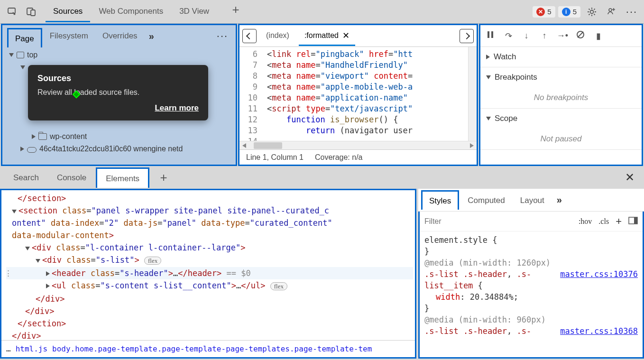  What do you see at coordinates (346, 36) in the screenshot?
I see `close-tab-icon: ✕` at bounding box center [346, 36].